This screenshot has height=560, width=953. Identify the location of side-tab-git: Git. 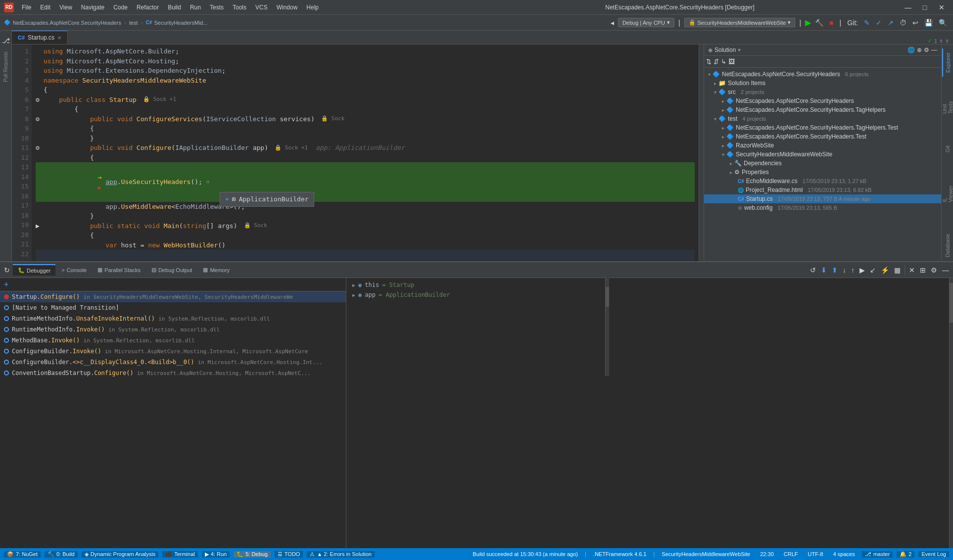
(948, 149).